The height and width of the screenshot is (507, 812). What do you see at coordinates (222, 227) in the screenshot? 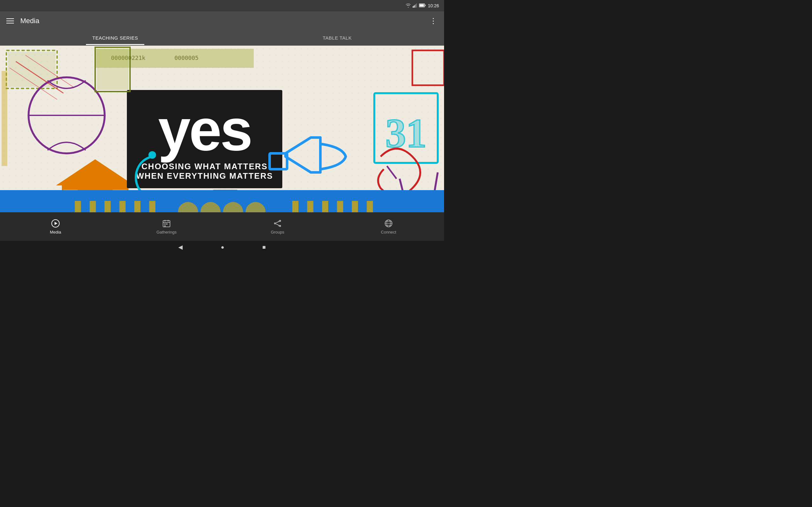
I see `bottom-nav: Media Gatherings` at bounding box center [222, 227].